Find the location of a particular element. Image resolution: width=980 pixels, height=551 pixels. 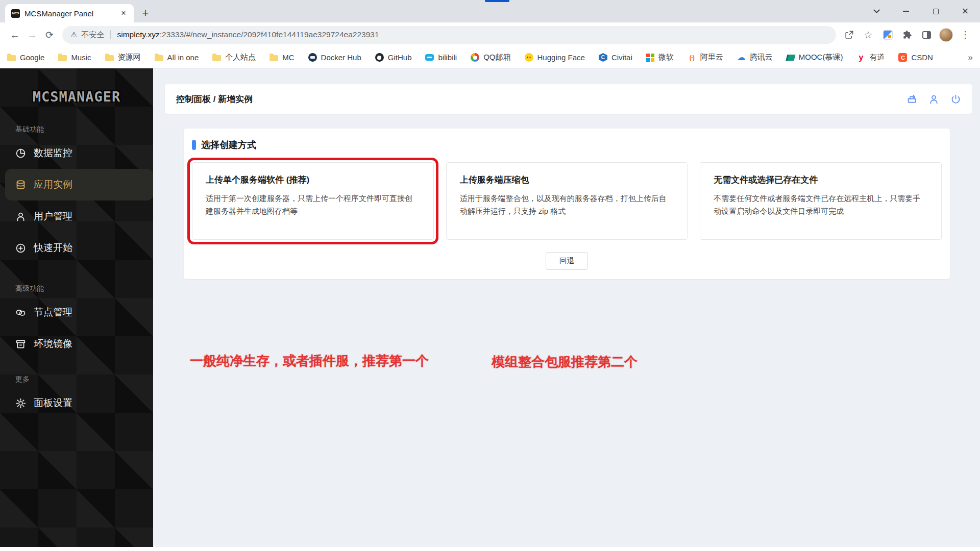

bookmark-label: MOOC(慕课) is located at coordinates (821, 57).